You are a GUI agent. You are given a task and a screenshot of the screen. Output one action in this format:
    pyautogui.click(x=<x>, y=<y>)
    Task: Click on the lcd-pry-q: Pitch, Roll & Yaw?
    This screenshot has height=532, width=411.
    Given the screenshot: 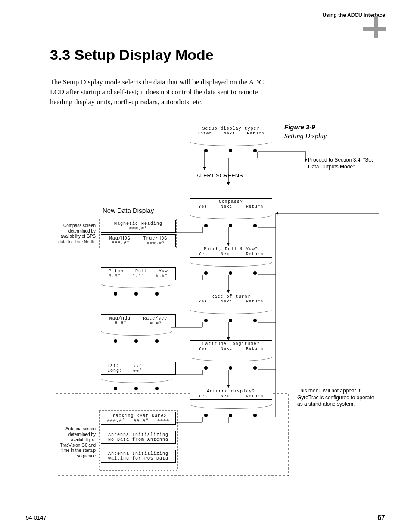 What is the action you would take?
    pyautogui.click(x=231, y=249)
    